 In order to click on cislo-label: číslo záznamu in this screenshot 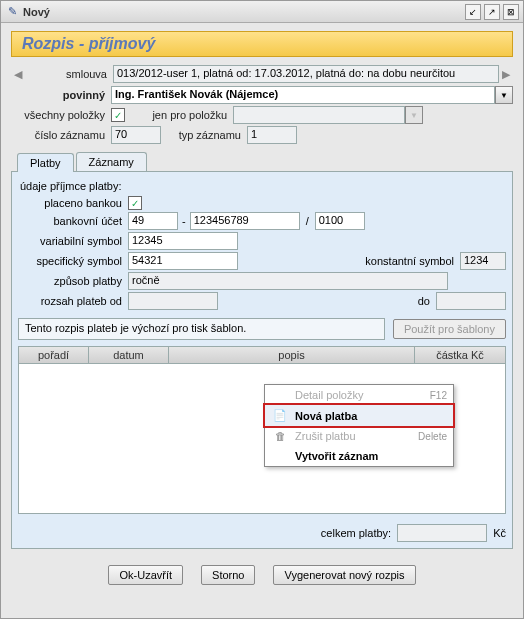, I will do `click(61, 135)`.